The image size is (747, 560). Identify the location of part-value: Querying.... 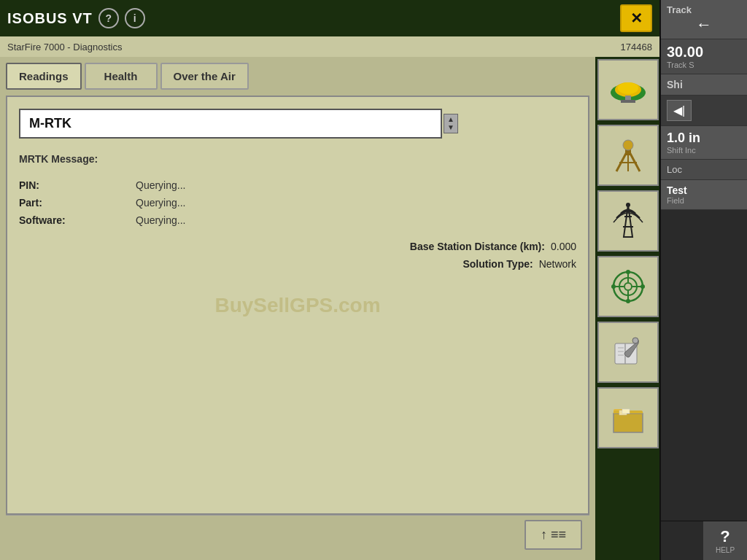
(160, 203).